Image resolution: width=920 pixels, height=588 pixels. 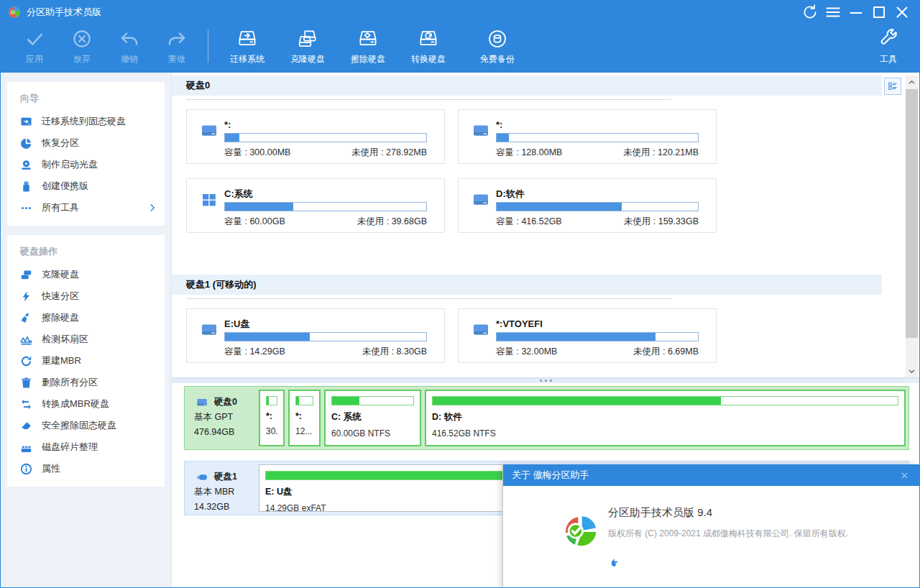 What do you see at coordinates (86, 165) in the screenshot?
I see `sidebar-item-make-boot-disc: 制作启动光盘` at bounding box center [86, 165].